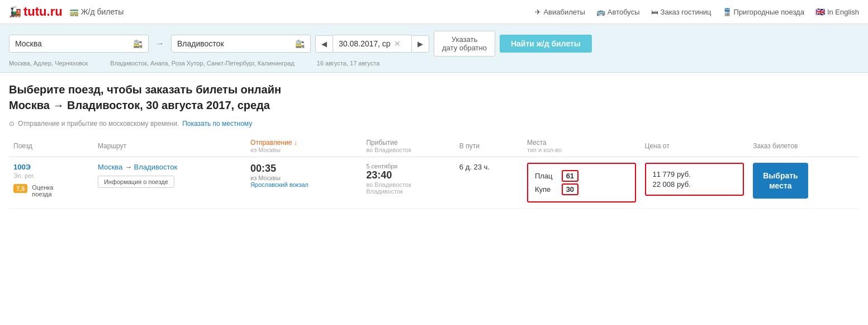 Image resolution: width=868 pixels, height=325 pixels. Describe the element at coordinates (300, 44) in the screenshot. I see `to-station-icon: 🚉` at that location.